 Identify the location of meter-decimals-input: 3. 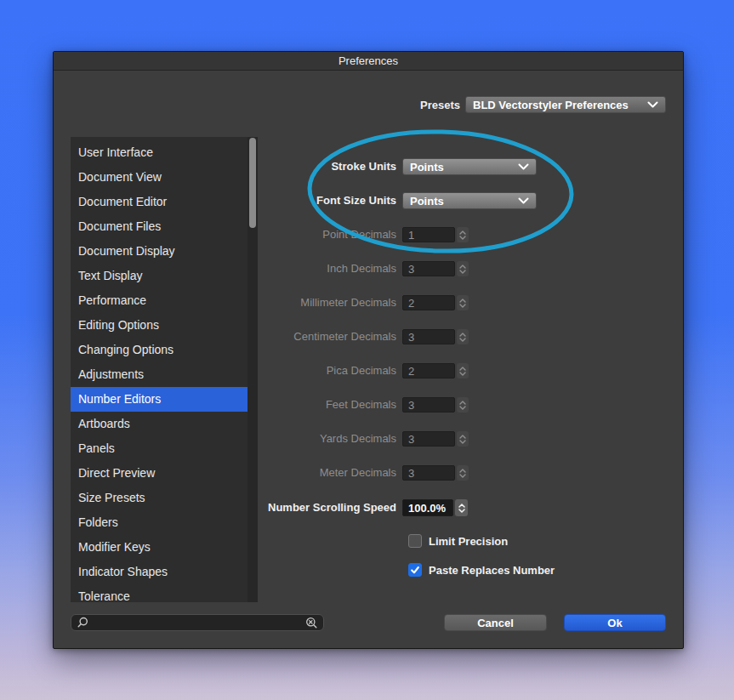
(429, 473).